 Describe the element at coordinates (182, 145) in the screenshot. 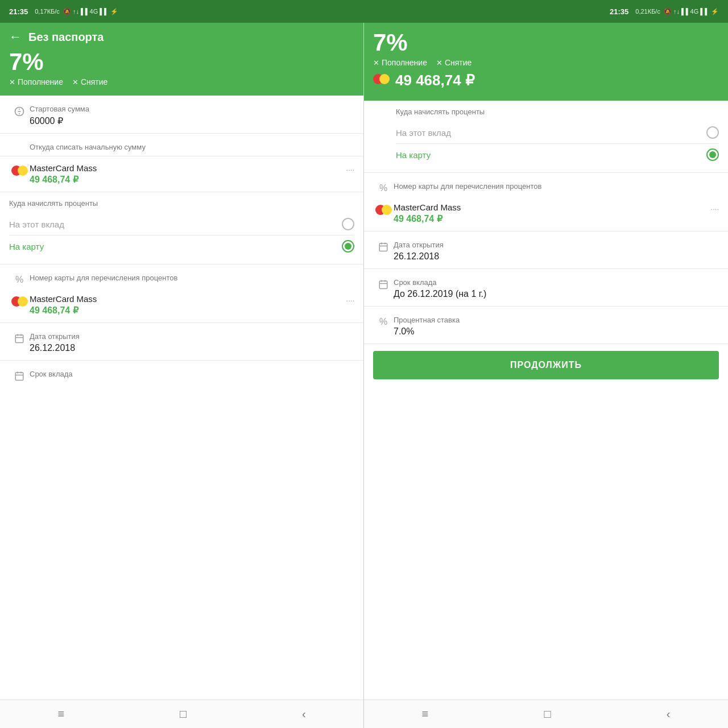

I see `source-section: Откуда списать начальную сумму` at that location.